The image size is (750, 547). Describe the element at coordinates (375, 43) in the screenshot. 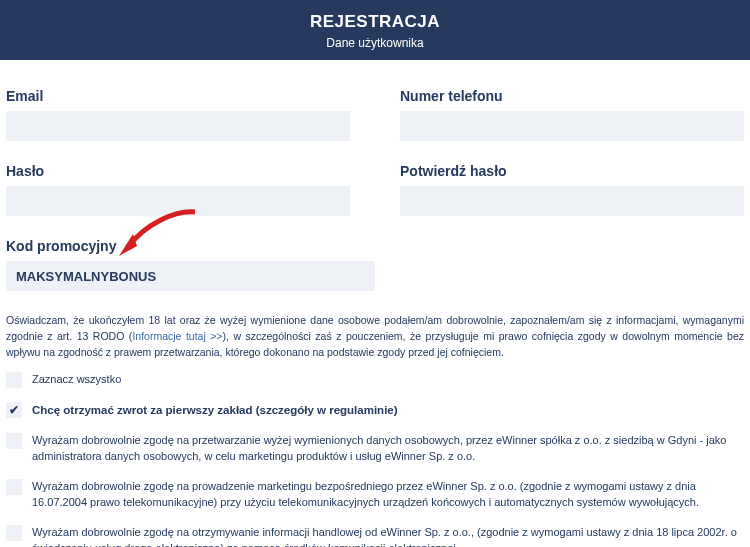

I see `page-subtitle: Dane użytkownika` at that location.